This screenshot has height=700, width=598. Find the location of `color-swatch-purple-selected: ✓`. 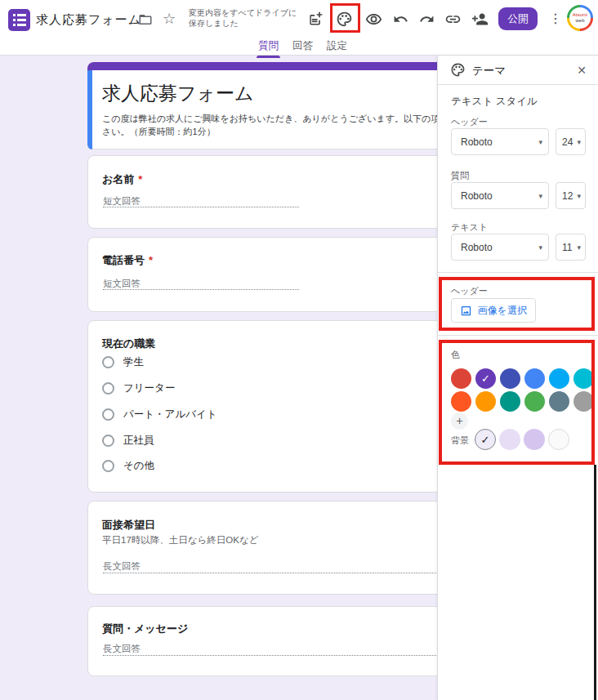

color-swatch-purple-selected: ✓ is located at coordinates (485, 379).